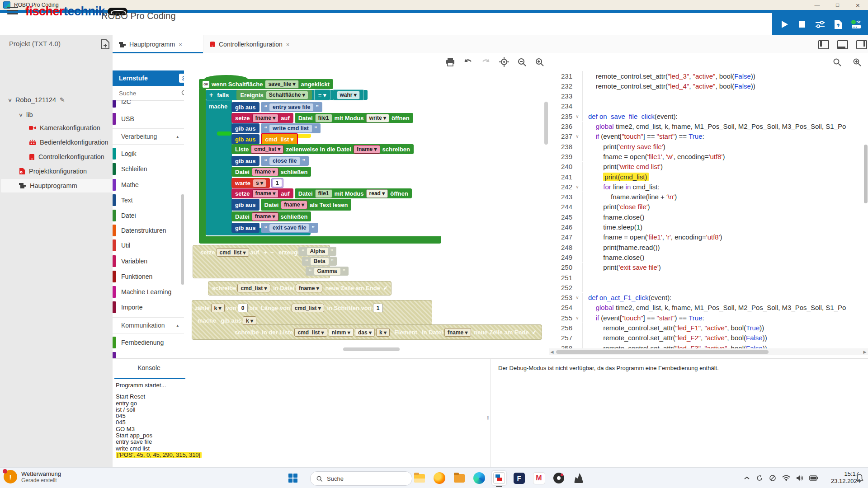  Describe the element at coordinates (450, 62) in the screenshot. I see `printer-icon` at that location.